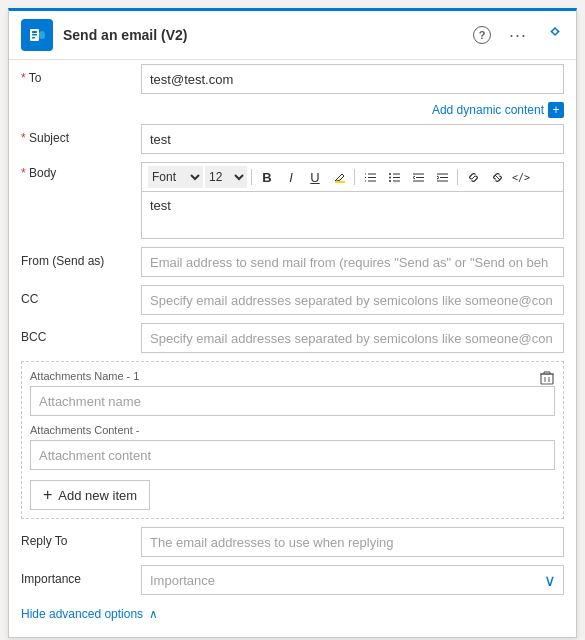 The height and width of the screenshot is (640, 585). What do you see at coordinates (473, 177) in the screenshot?
I see `link-button` at bounding box center [473, 177].